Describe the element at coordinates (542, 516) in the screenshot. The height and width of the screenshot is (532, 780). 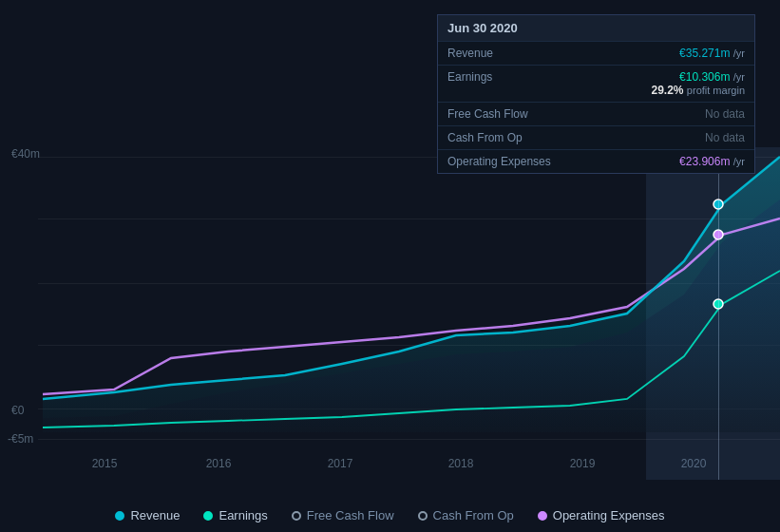
I see `legend-dot-opex` at that location.